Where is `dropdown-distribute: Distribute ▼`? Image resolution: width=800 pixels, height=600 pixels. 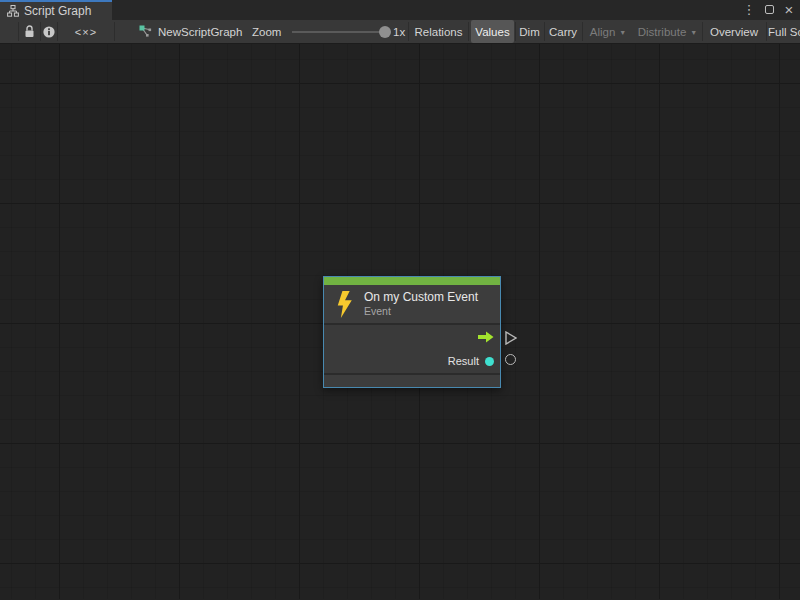
dropdown-distribute: Distribute ▼ is located at coordinates (668, 32).